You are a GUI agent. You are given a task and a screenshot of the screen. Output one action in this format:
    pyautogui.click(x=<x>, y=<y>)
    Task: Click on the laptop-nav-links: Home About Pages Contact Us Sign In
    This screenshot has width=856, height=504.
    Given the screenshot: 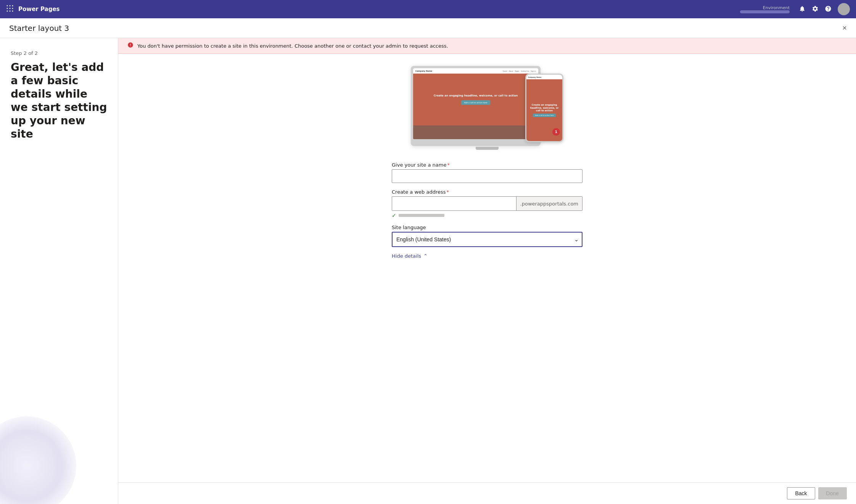 What is the action you would take?
    pyautogui.click(x=520, y=71)
    